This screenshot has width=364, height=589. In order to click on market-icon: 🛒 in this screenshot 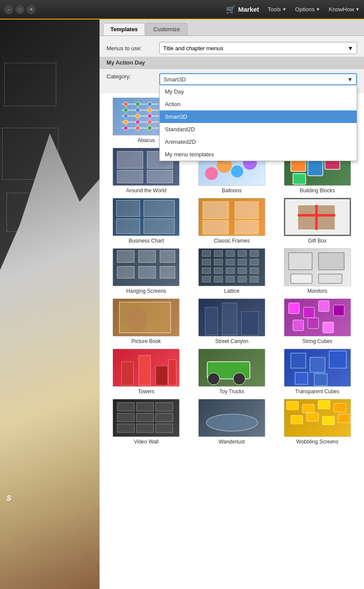, I will do `click(231, 10)`.